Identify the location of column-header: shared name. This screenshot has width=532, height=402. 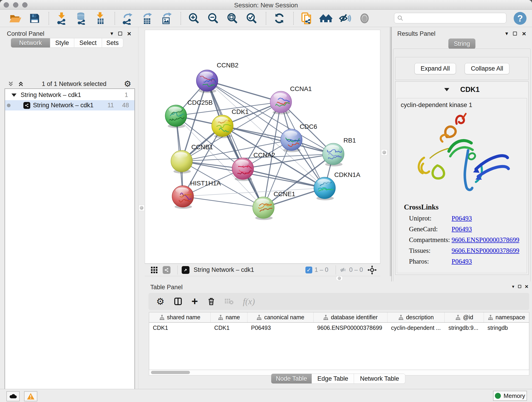
(180, 317).